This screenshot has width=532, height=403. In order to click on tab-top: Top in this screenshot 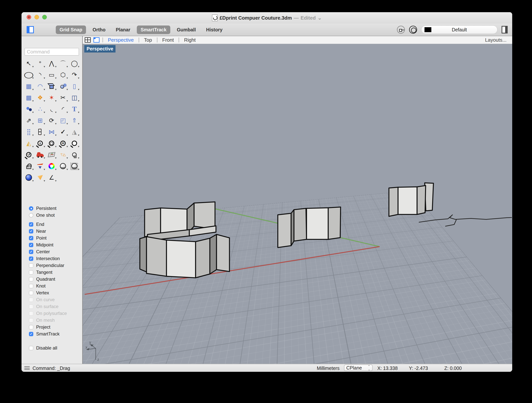, I will do `click(148, 40)`.